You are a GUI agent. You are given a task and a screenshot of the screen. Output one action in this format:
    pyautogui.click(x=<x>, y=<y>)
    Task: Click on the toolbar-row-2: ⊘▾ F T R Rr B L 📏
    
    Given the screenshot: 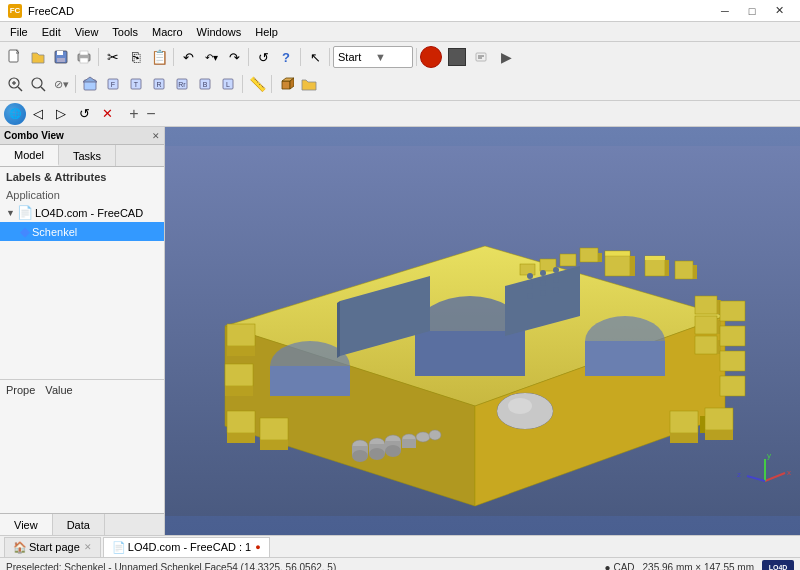 What is the action you would take?
    pyautogui.click(x=400, y=84)
    